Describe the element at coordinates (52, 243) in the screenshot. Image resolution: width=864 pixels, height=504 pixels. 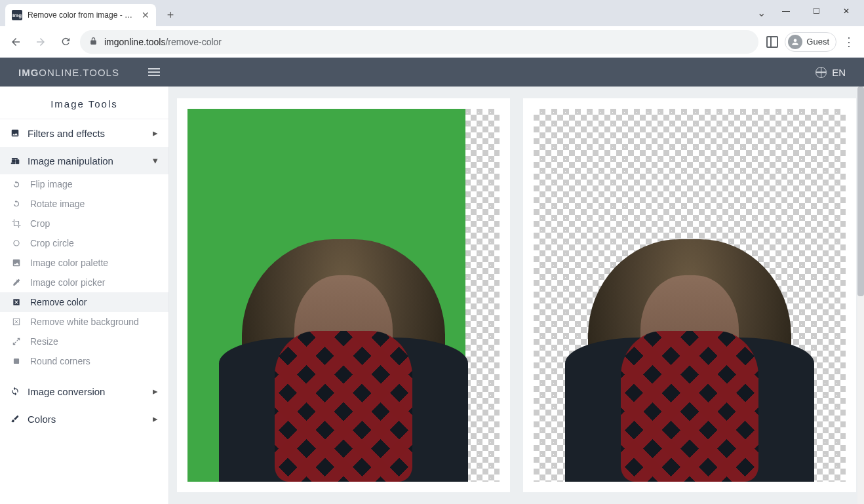
I see `sidebar-item-label: Crop circle` at that location.